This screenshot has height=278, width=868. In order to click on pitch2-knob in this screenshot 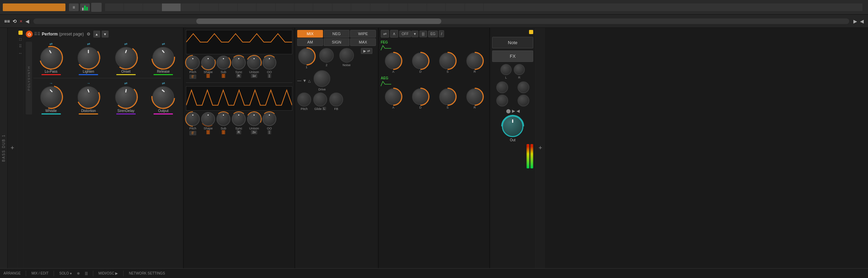, I will do `click(304, 100)`.